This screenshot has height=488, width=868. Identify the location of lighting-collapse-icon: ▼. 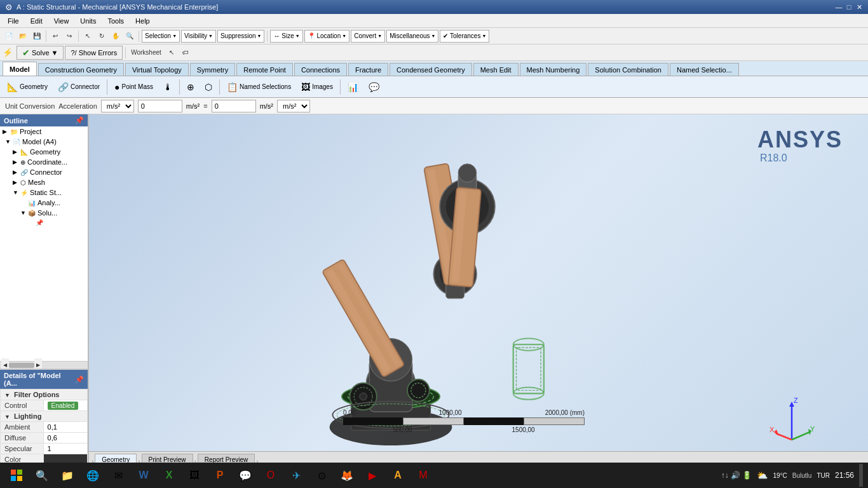
(8, 417).